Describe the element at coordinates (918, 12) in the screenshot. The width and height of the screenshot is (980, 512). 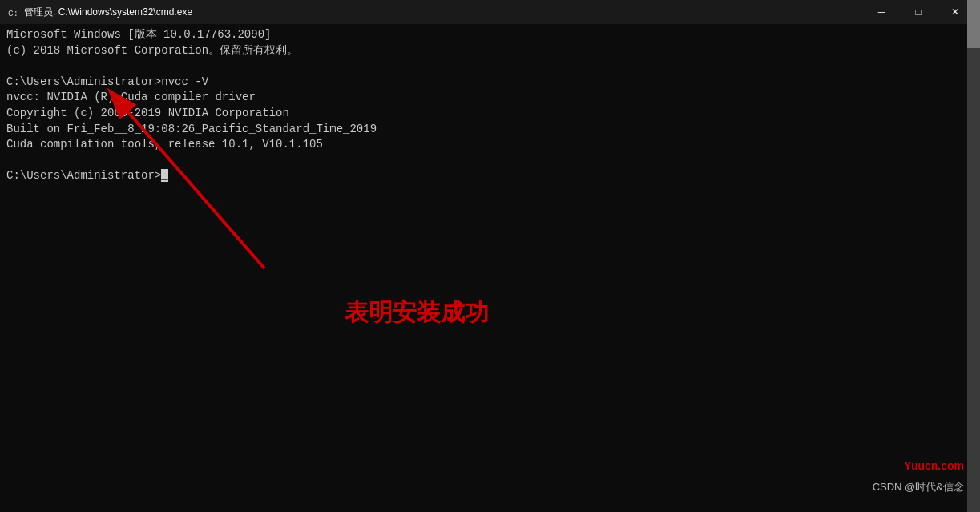
I see `titlebar-controls: ─ □ ✕` at that location.